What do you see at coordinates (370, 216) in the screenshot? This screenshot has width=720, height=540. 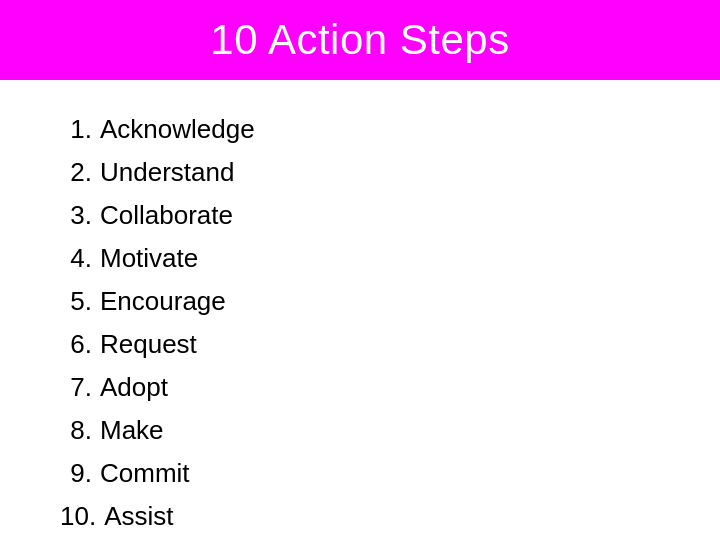 I see `list-item: 3.Collaborate` at bounding box center [370, 216].